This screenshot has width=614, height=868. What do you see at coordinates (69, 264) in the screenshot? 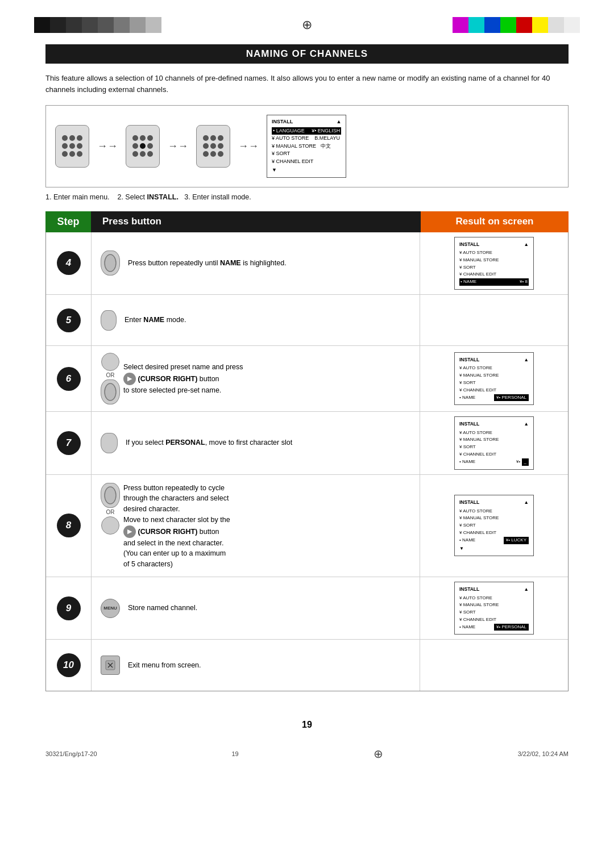
I see `step-num-4: 4` at bounding box center [69, 264].